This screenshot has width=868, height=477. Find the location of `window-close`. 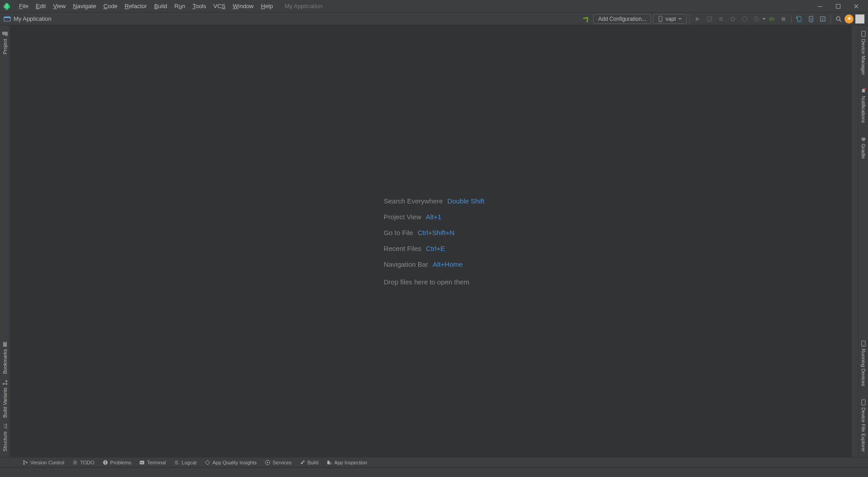

window-close is located at coordinates (856, 6).